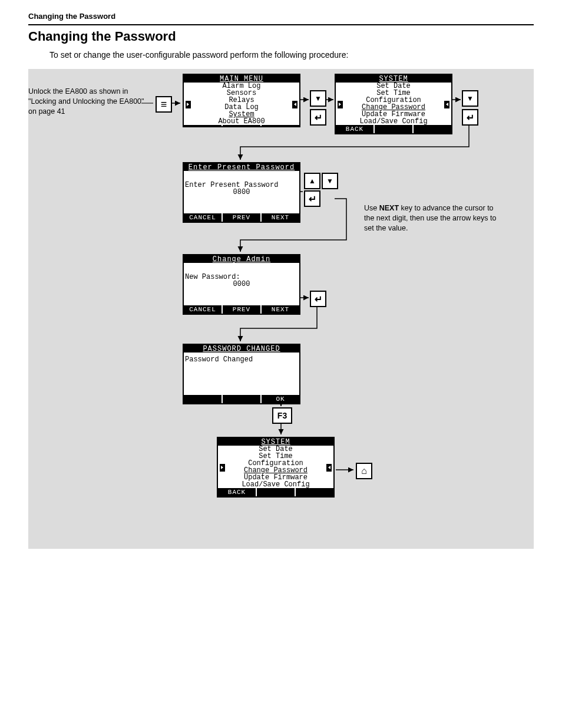 The image size is (562, 728). I want to click on screen-change-admin: Change Admin New Password: 0000 CANCEL P…, so click(242, 284).